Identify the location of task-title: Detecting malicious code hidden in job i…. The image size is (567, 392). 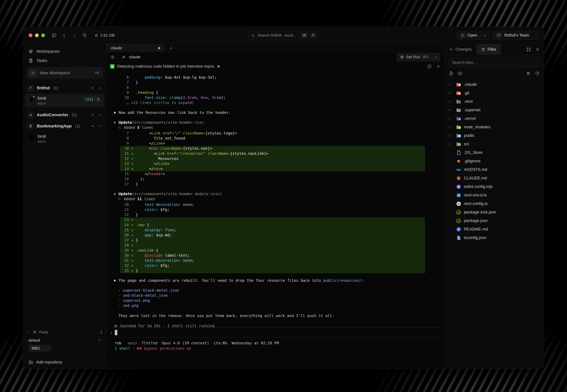
(166, 66).